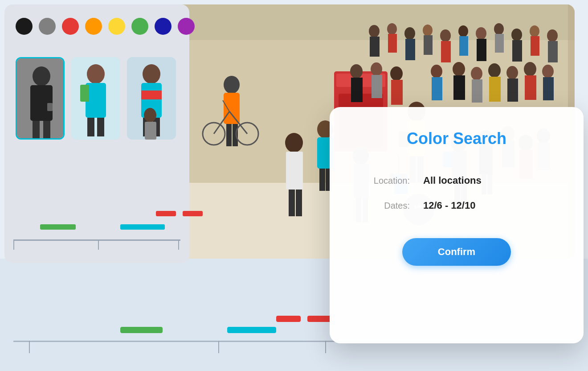 This screenshot has height=371, width=588. What do you see at coordinates (98, 26) in the screenshot?
I see `color-dots-row` at bounding box center [98, 26].